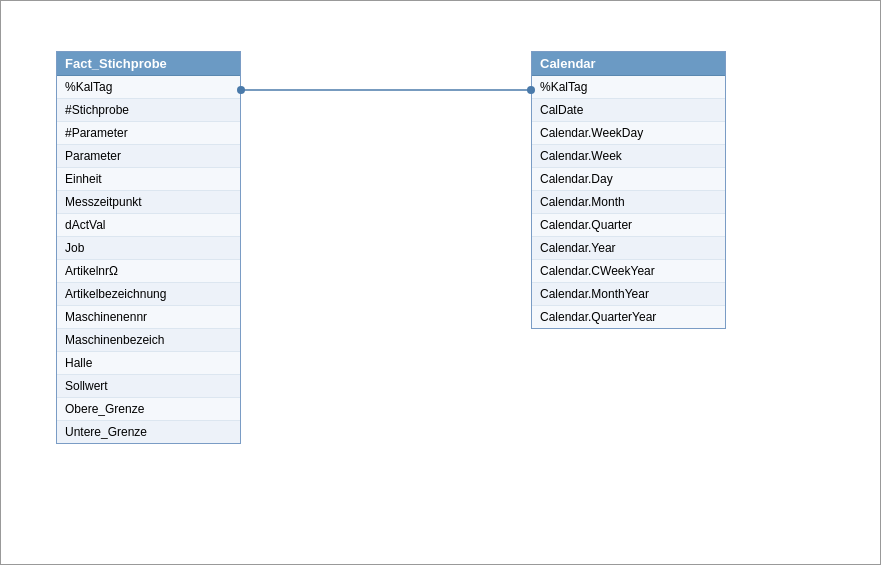 The width and height of the screenshot is (881, 565). Describe the element at coordinates (628, 134) in the screenshot. I see `cal-row-2: Calendar.WeekDay` at that location.